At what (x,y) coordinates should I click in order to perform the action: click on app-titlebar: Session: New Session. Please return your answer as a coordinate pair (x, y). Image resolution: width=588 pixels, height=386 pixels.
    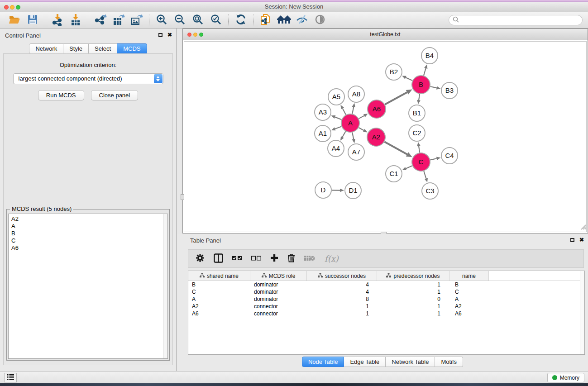
    Looking at the image, I should click on (294, 7).